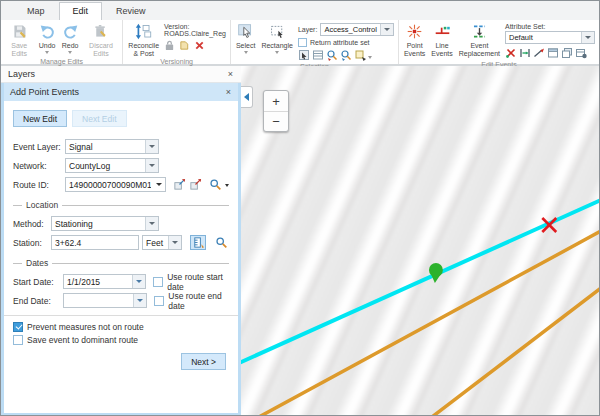  I want to click on selection-more-caret-icon, so click(370, 58).